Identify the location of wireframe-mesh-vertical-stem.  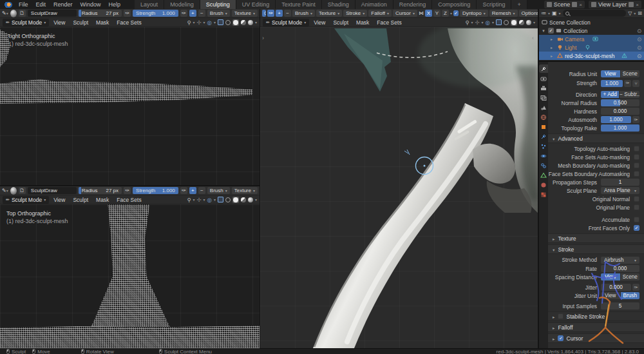
(130, 266).